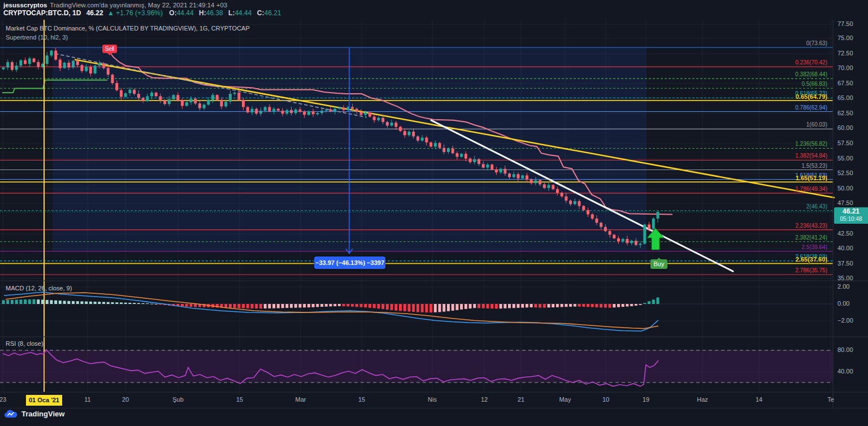 The width and height of the screenshot is (868, 426). I want to click on time-axis-tick: 23, so click(3, 399).